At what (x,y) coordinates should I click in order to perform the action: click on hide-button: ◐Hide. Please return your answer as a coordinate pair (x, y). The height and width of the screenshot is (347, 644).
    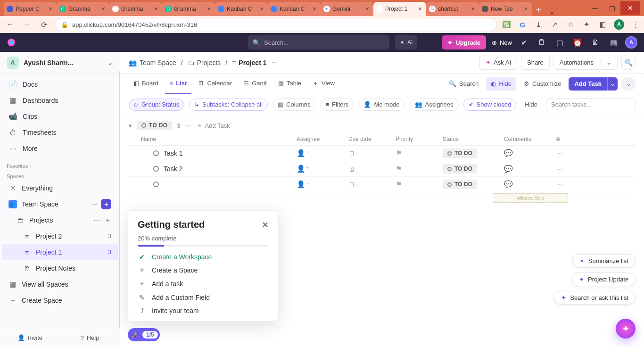
    Looking at the image, I should click on (501, 84).